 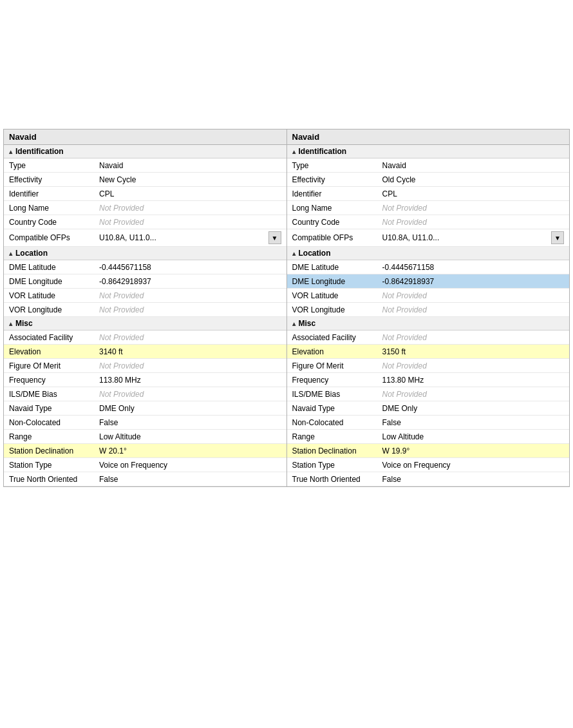 What do you see at coordinates (332, 423) in the screenshot?
I see `prop-label-right-2-6: Non-Colocated` at bounding box center [332, 423].